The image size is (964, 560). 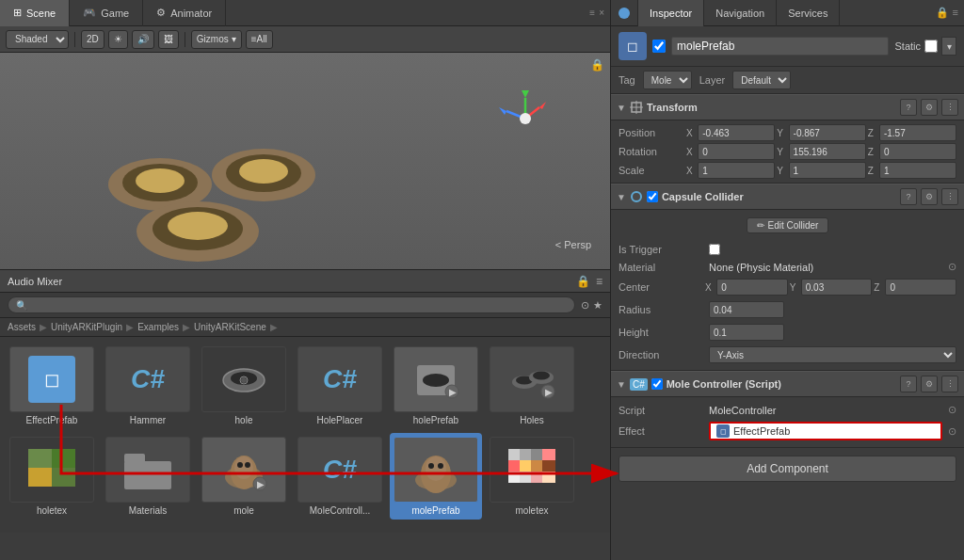 What do you see at coordinates (827, 133) in the screenshot?
I see `position-y-input` at bounding box center [827, 133].